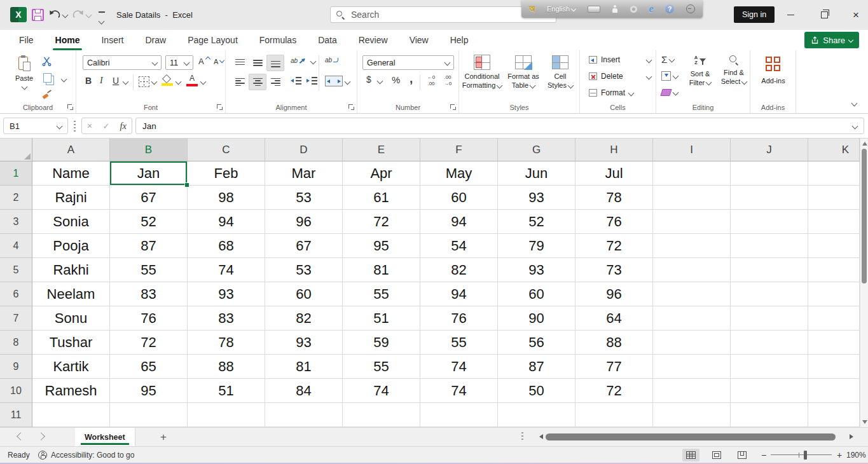  I want to click on decrease-decimal-button: .00 →0, so click(448, 81).